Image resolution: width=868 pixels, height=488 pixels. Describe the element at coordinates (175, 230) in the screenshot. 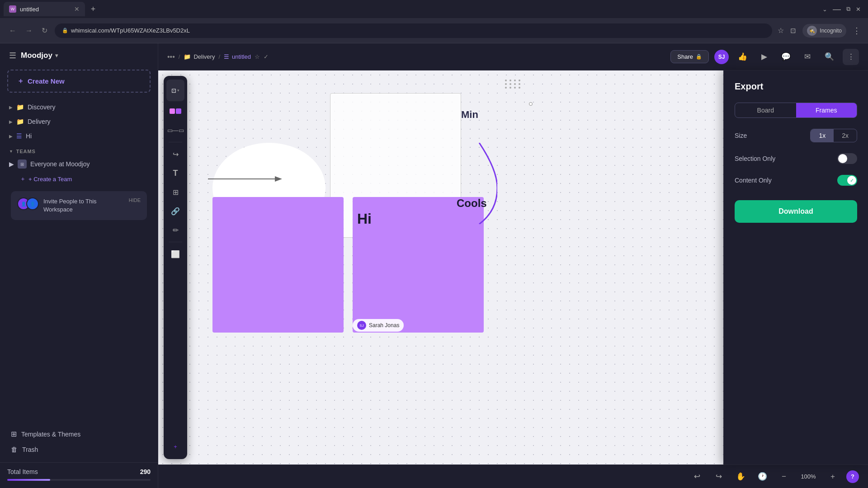

I see `pen-tool-button: ✏` at that location.